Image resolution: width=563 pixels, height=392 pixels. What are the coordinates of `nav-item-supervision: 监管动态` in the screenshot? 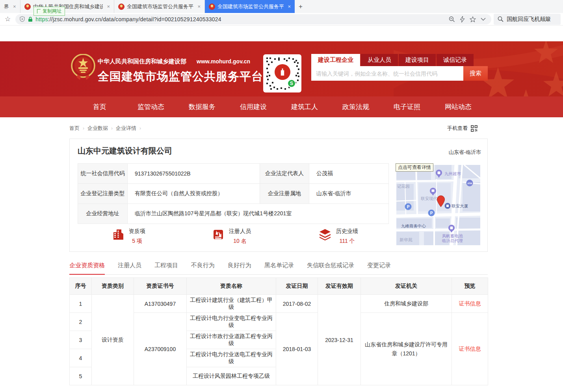 It's located at (151, 107).